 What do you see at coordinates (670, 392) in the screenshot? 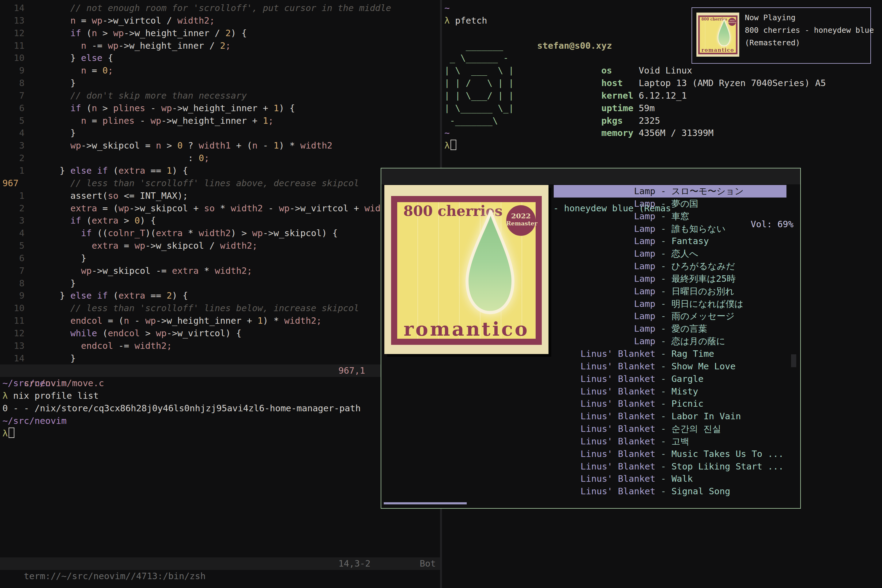
I see `playlist-row: Linus' Blanket - Misty` at bounding box center [670, 392].